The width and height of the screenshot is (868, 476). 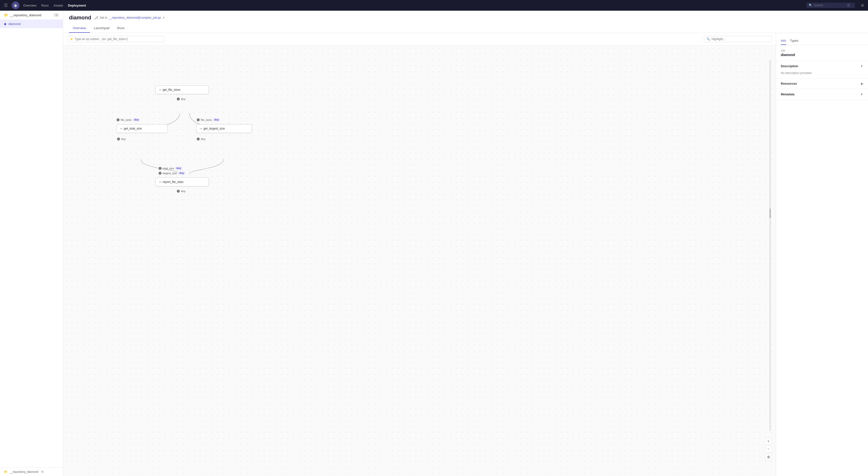 What do you see at coordinates (770, 246) in the screenshot?
I see `scroll-track` at bounding box center [770, 246].